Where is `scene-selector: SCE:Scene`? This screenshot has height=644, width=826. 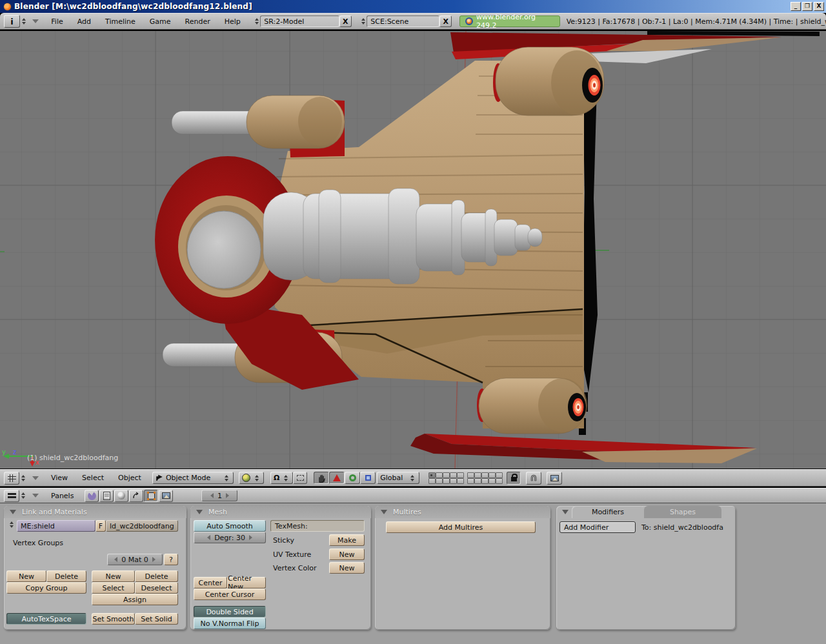 scene-selector: SCE:Scene is located at coordinates (403, 21).